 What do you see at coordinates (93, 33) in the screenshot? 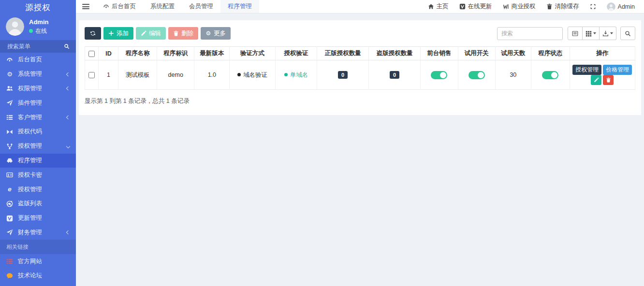
I see `refresh-button` at bounding box center [93, 33].